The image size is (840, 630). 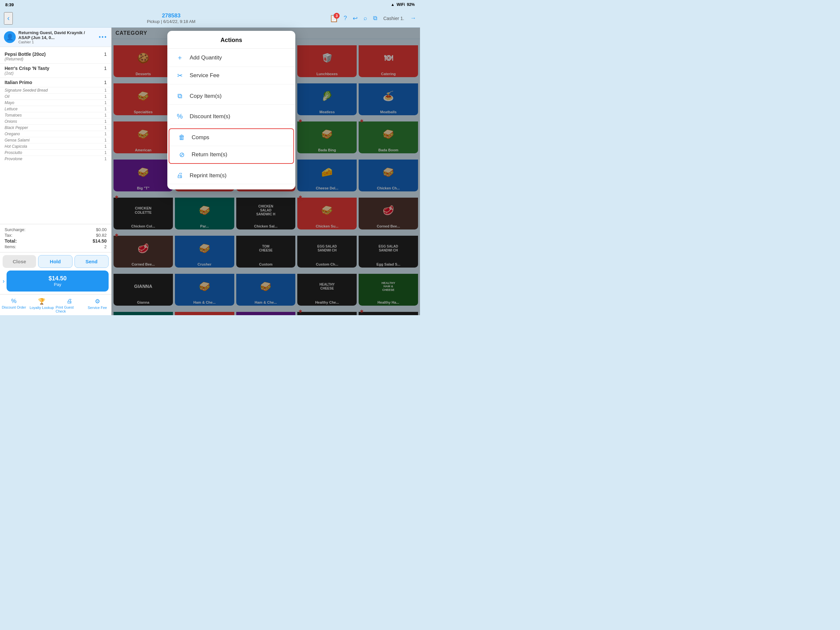 I want to click on spacer4, so click(x=232, y=166).